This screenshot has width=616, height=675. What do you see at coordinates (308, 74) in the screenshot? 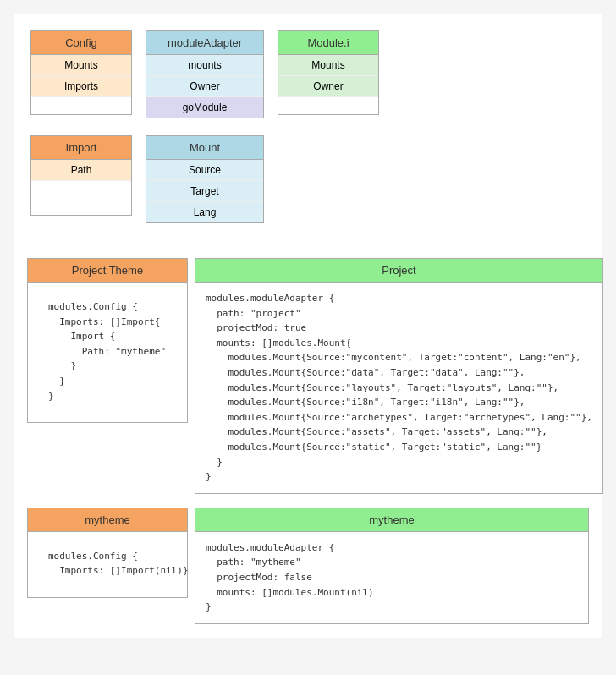
I see `uml-top-section: Config Mounts Imports moduleAdapter moun…` at bounding box center [308, 74].